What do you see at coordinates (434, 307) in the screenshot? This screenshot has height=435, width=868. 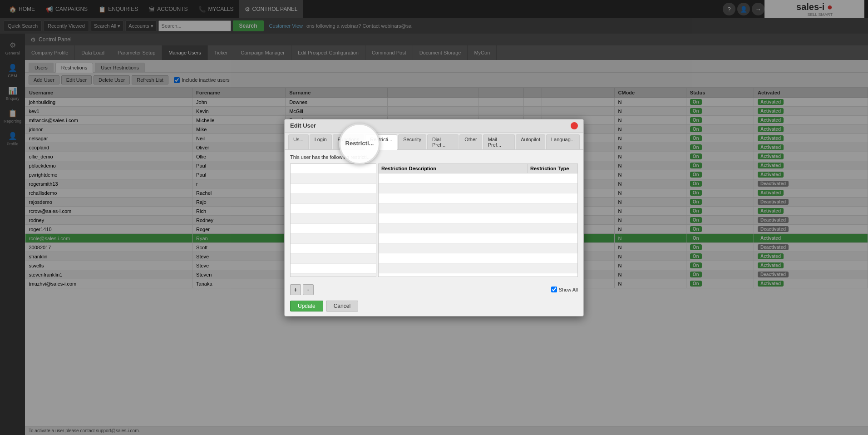 I see `modal-footer: Update Cancel` at bounding box center [434, 307].